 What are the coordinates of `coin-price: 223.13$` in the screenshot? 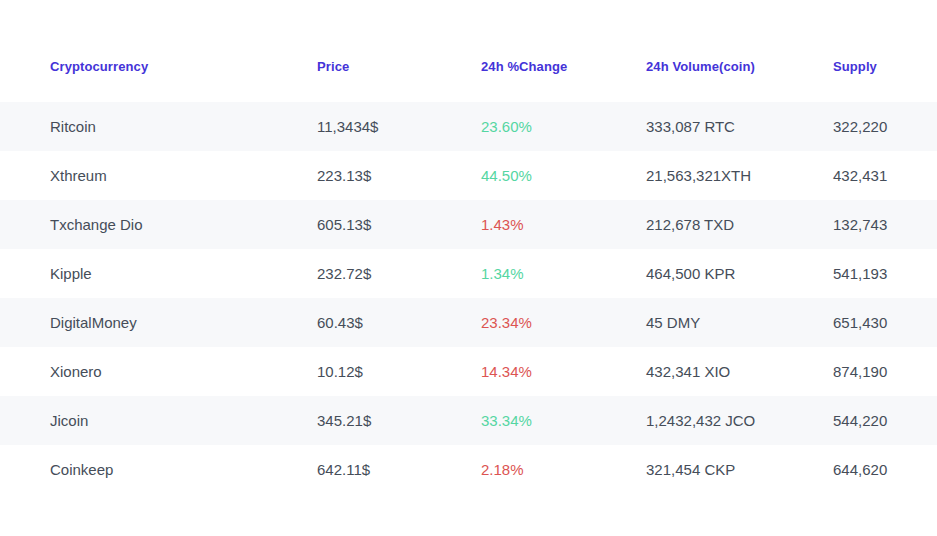 It's located at (399, 176).